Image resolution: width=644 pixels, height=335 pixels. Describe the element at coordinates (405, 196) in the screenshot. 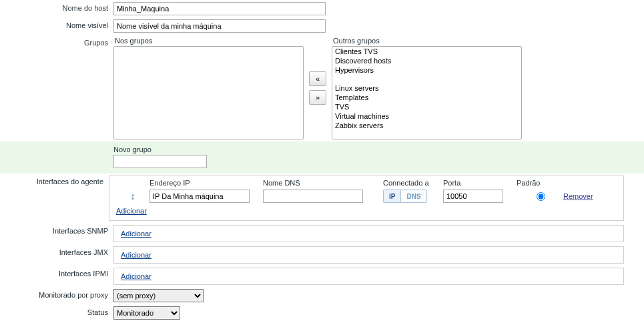

I see `connect-to-toggle: IP DNS` at that location.